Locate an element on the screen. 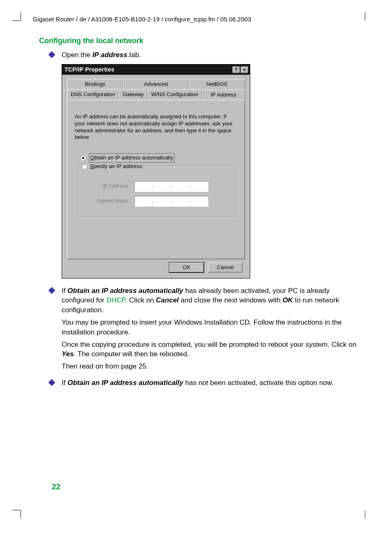 This screenshot has height=537, width=392. cancel-button: Cancel is located at coordinates (225, 267).